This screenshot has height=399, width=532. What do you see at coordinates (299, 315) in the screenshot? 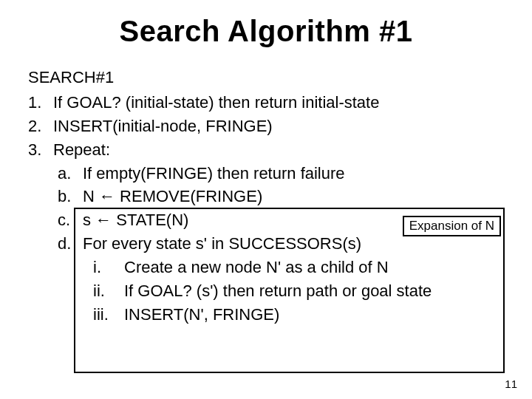
I see `step-3d-iii: INSERT(N', FRINGE)` at bounding box center [299, 315].